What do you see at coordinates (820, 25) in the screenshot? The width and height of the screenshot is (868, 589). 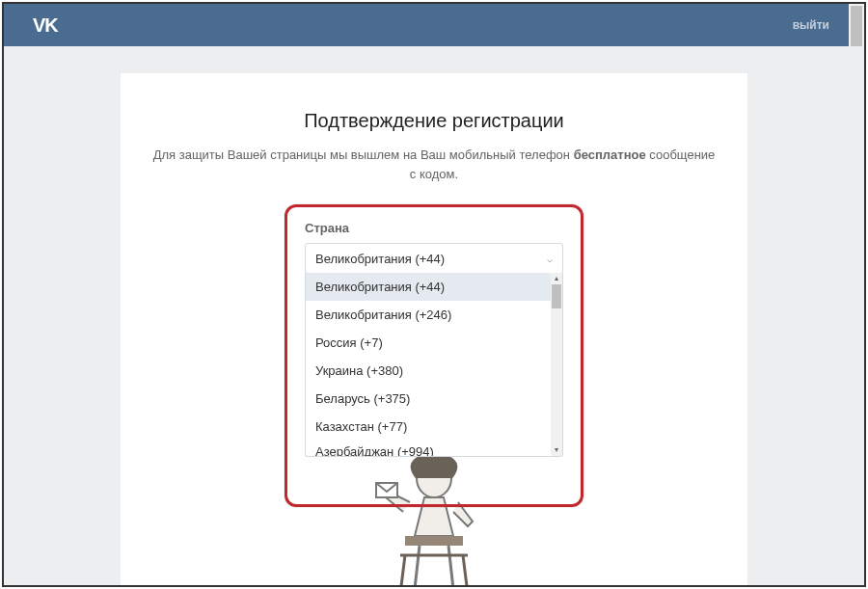 I see `exit-link: выйти` at bounding box center [820, 25].